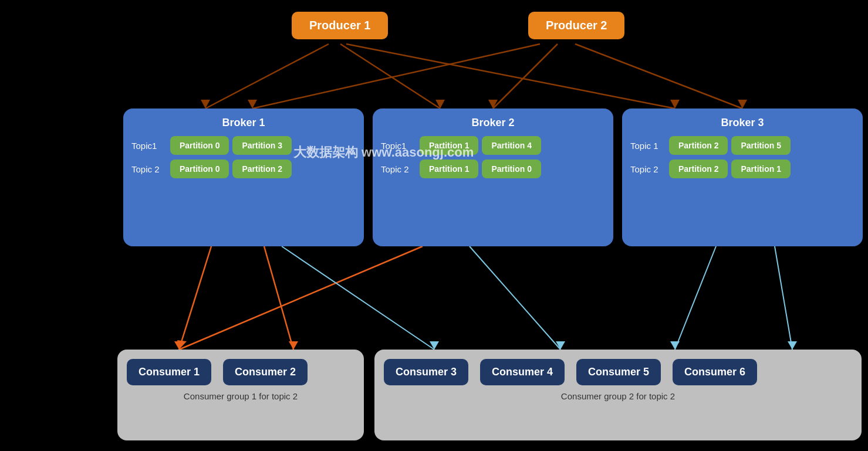 The height and width of the screenshot is (451, 868). What do you see at coordinates (742, 169) in the screenshot?
I see `broker3-topic2-row: Topic 2 Partition 2 Partition 1` at bounding box center [742, 169].